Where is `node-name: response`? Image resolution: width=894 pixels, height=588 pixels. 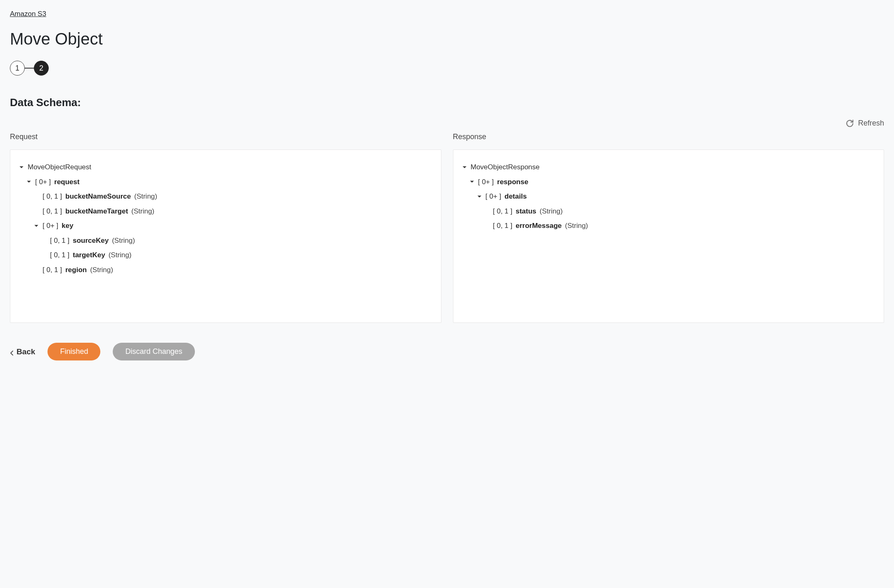
node-name: response is located at coordinates (513, 182).